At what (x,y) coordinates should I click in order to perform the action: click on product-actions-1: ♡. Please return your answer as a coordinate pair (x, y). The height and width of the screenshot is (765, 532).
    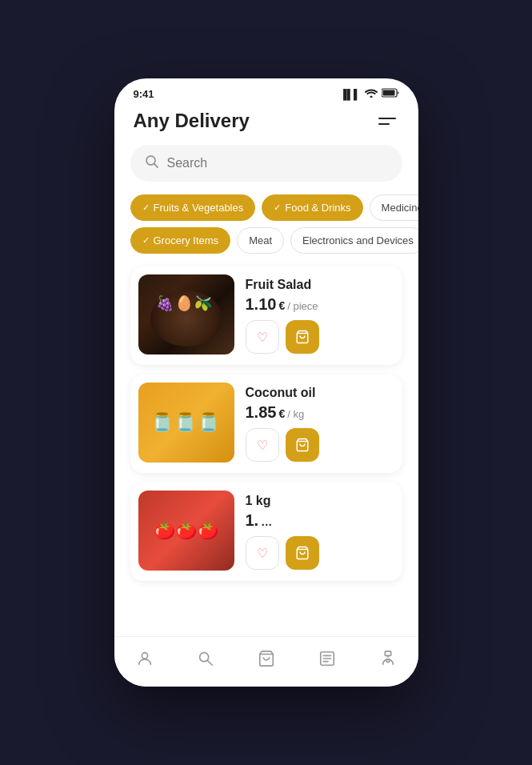
    Looking at the image, I should click on (320, 337).